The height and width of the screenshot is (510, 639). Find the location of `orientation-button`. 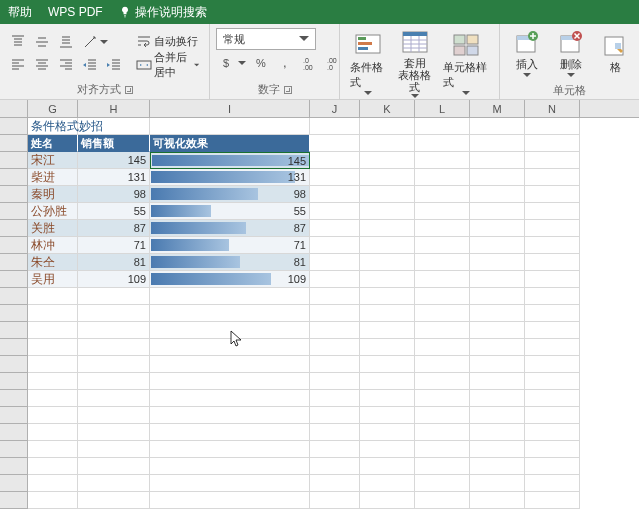

orientation-button is located at coordinates (95, 42).